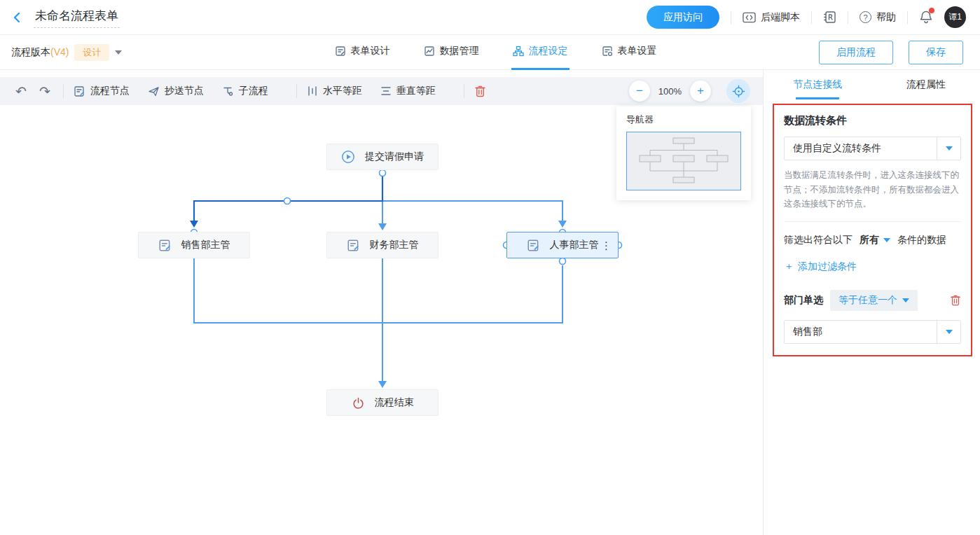 The height and width of the screenshot is (535, 980). I want to click on condition-field-label: 部门单选, so click(803, 300).